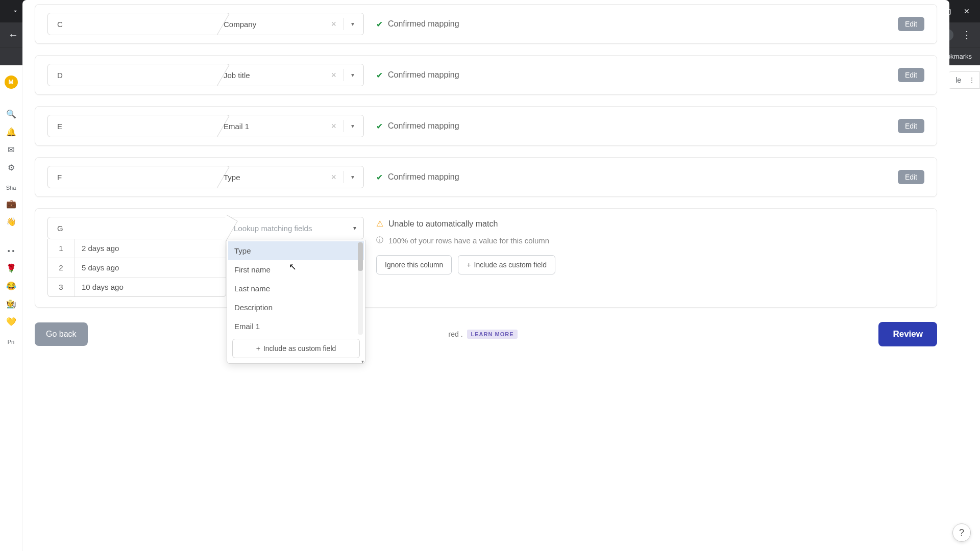  Describe the element at coordinates (61, 334) in the screenshot. I see `go-back-button: Go back` at that location.